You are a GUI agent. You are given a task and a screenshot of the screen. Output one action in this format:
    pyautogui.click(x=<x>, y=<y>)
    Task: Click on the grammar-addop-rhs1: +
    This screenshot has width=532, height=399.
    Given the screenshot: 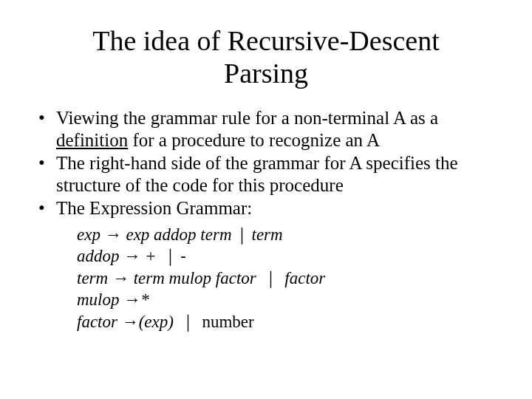 What is the action you would take?
    pyautogui.click(x=151, y=256)
    